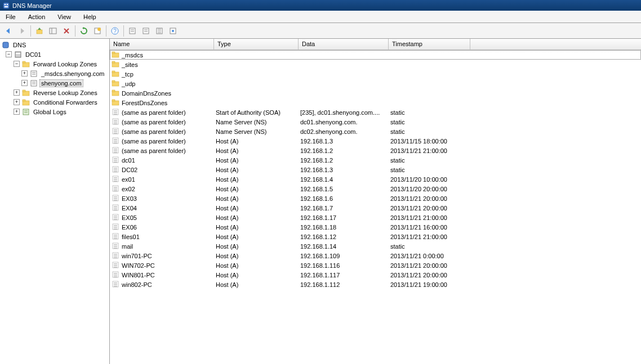  Describe the element at coordinates (375, 217) in the screenshot. I see `list-record: EX05Host (A)192.168.1.172013/11/21 21:00…` at that location.